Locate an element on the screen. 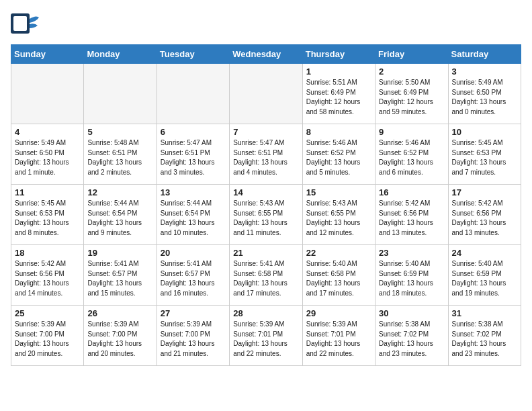 The width and height of the screenshot is (532, 411). cell-info: Sunrise: 5:48 AMSunset: 6:51 PMDaylight:… is located at coordinates (120, 158).